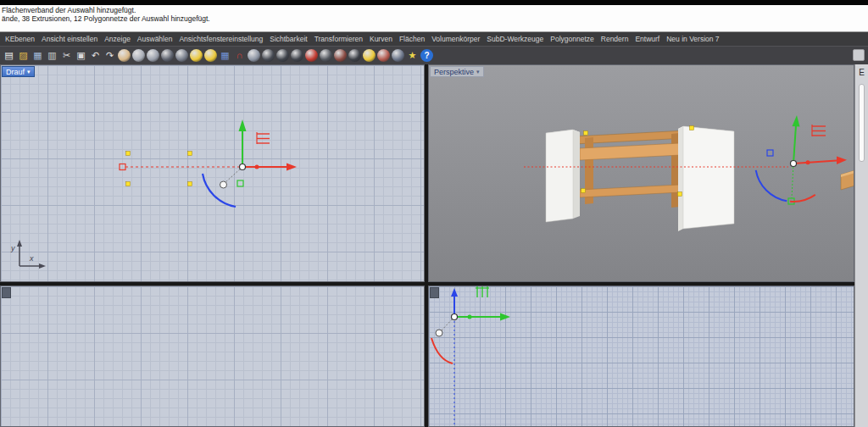  Describe the element at coordinates (168, 56) in the screenshot. I see `shaded-view-icon` at that location.